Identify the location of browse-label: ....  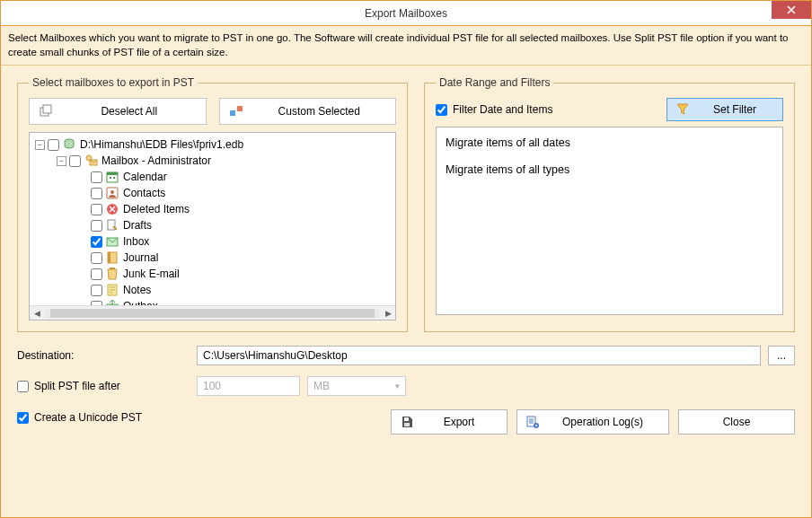
(781, 356).